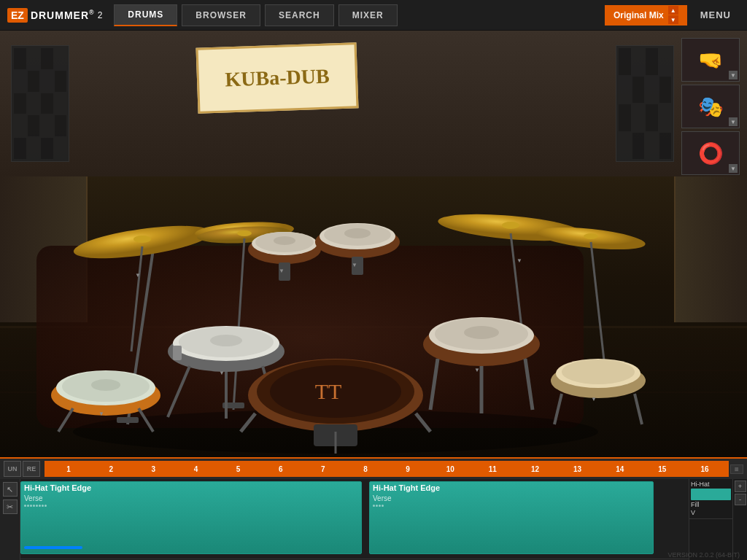  I want to click on seq-right-panel: Hi-Hat Fill V, so click(711, 519).